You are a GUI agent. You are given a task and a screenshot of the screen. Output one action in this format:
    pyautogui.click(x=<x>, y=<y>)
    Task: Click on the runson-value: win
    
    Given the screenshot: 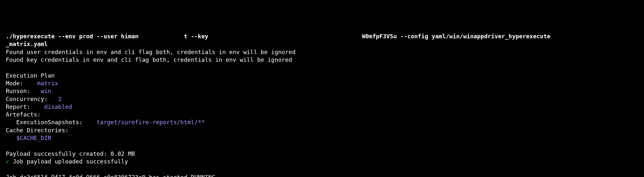 What is the action you would take?
    pyautogui.click(x=46, y=91)
    